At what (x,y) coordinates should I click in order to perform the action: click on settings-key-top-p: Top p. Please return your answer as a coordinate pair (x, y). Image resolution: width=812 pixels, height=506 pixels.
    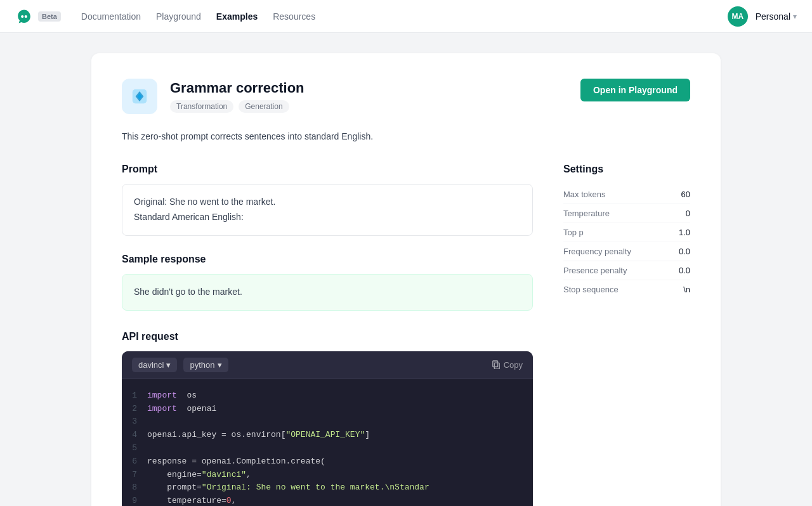
    Looking at the image, I should click on (573, 232).